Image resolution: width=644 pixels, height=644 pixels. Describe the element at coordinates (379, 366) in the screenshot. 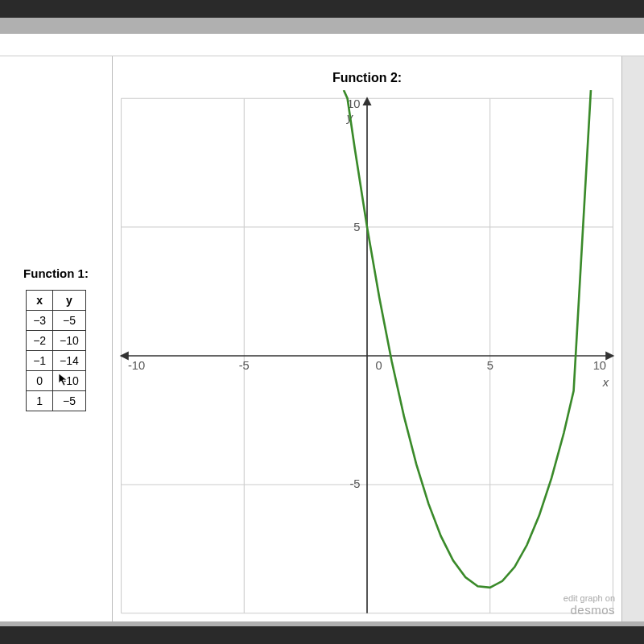

I see `svg-text: 0` at that location.